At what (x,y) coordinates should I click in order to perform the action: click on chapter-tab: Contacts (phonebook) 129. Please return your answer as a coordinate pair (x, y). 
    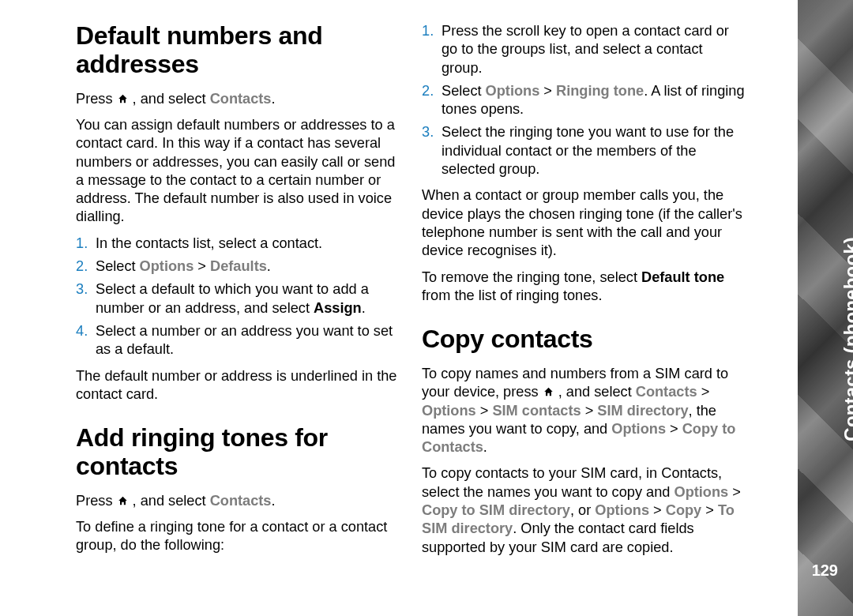
    Looking at the image, I should click on (825, 308).